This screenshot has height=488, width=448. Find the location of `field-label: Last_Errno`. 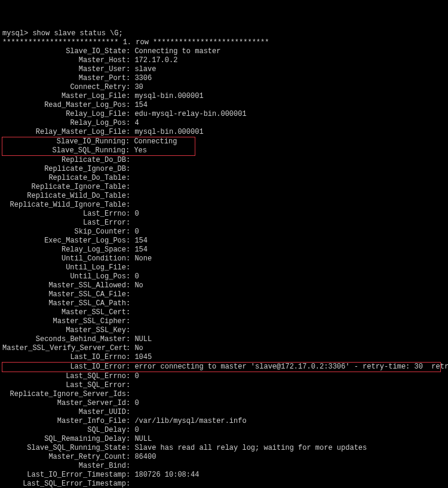

field-label: Last_Errno is located at coordinates (65, 214).